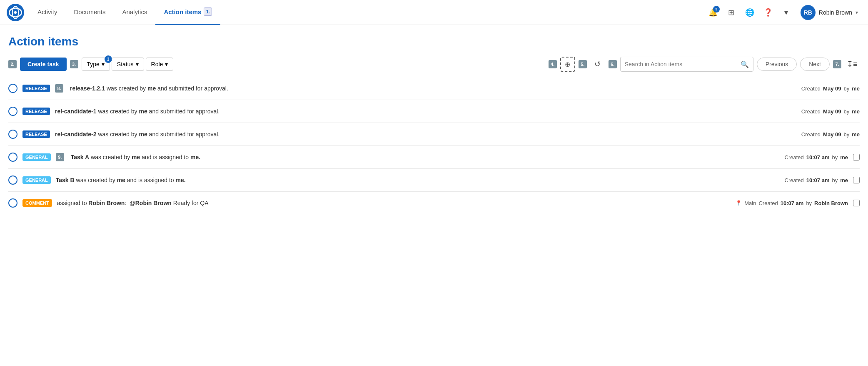  What do you see at coordinates (12, 64) in the screenshot?
I see `step-2-badge: 2.` at bounding box center [12, 64].